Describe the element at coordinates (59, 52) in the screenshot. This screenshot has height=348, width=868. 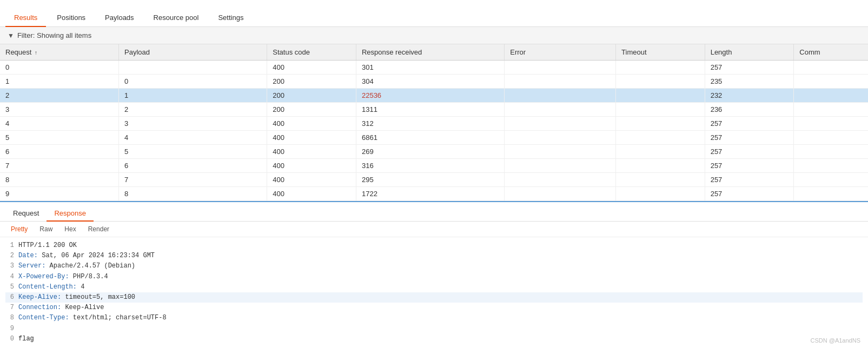
I see `col-header-request: Request ↑` at that location.